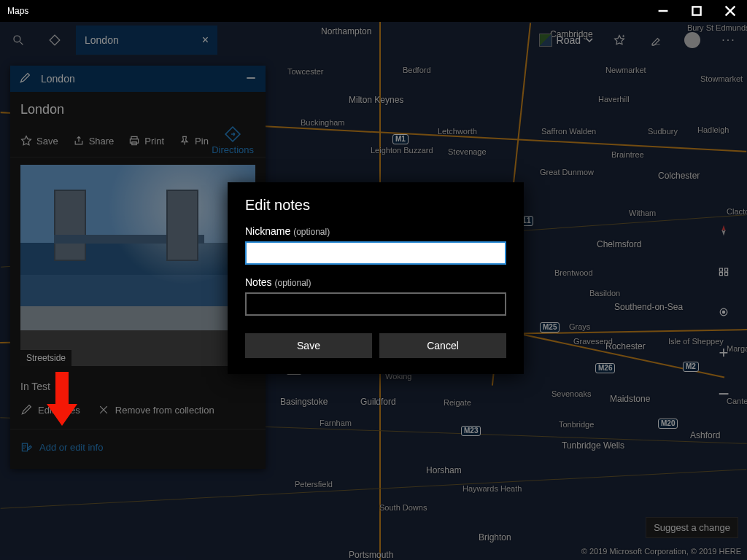 This screenshot has height=560, width=747. What do you see at coordinates (376, 253) in the screenshot?
I see `nickname-input` at bounding box center [376, 253].